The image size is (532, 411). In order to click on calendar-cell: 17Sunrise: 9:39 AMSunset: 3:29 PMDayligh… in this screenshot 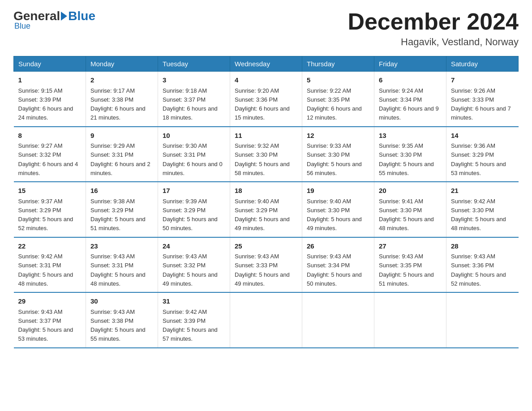, I will do `click(194, 210)`.